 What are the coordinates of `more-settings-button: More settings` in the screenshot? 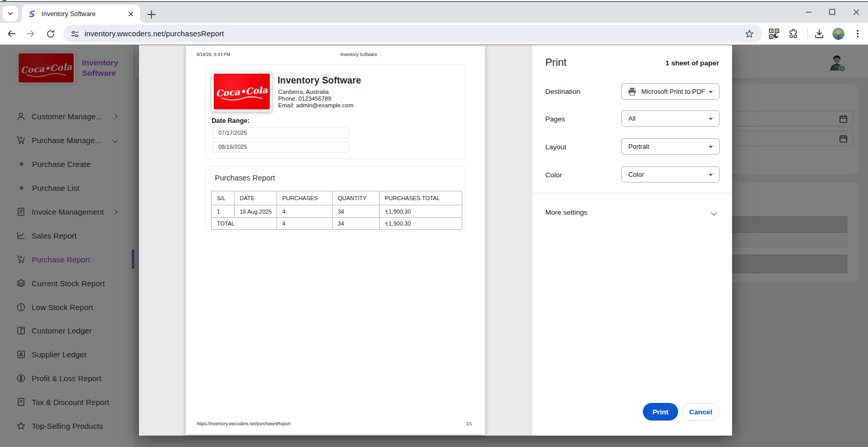 It's located at (567, 213).